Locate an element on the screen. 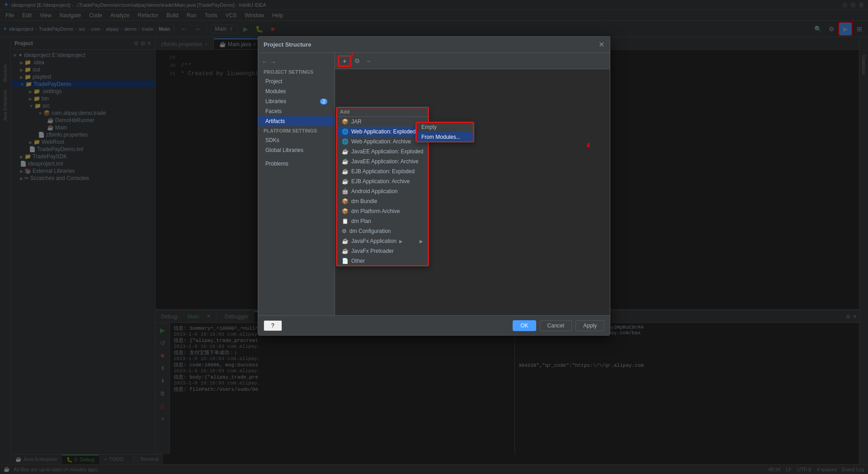 This screenshot has width=868, height=474. add-android-label: Android Application is located at coordinates (374, 191).